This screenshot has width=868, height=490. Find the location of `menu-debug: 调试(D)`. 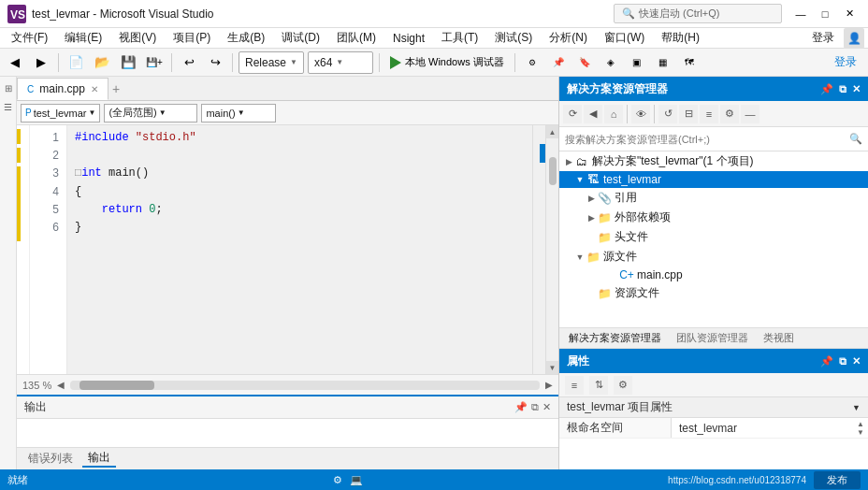

menu-debug: 调试(D) is located at coordinates (301, 37).